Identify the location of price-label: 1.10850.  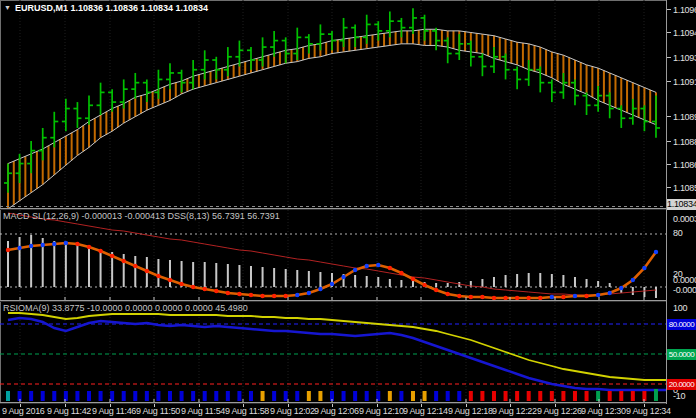
(684, 188).